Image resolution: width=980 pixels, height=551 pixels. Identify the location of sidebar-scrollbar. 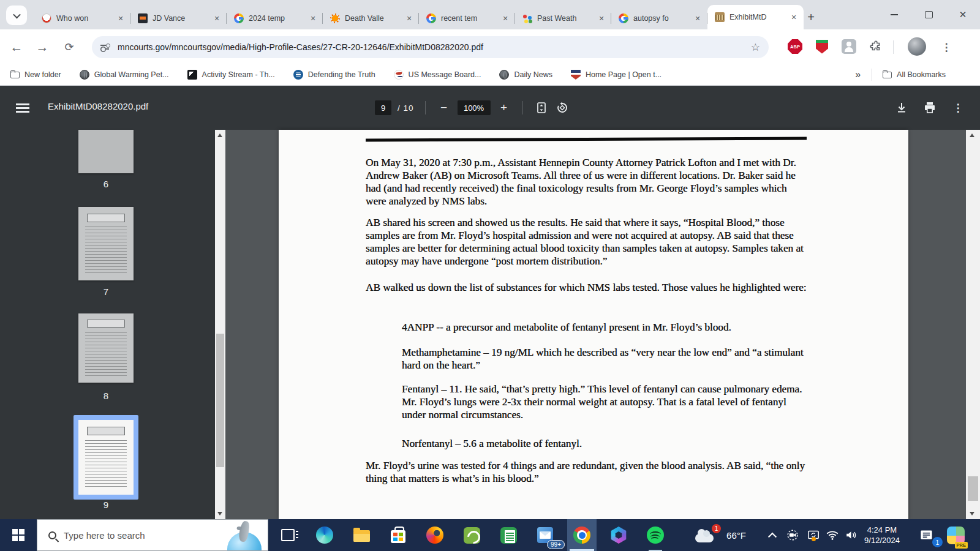
(221, 324).